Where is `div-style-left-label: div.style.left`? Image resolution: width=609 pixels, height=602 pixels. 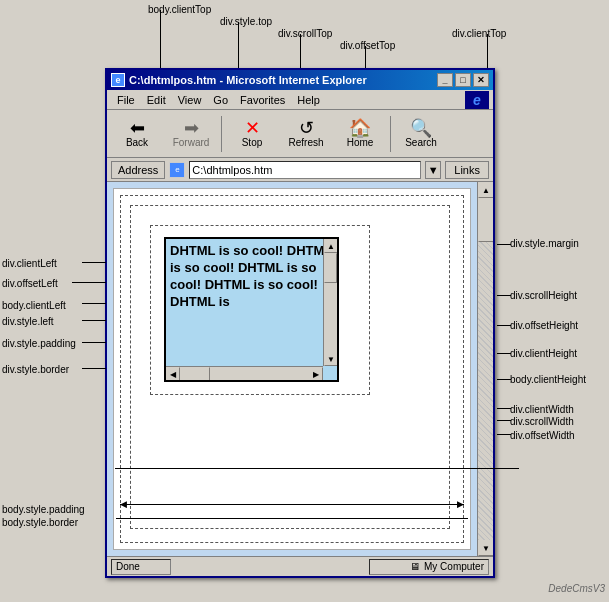 div-style-left-label: div.style.left is located at coordinates (28, 322).